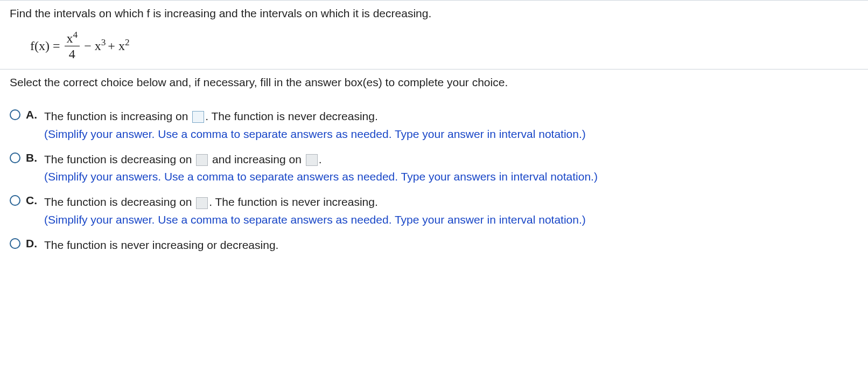  What do you see at coordinates (32, 157) in the screenshot?
I see `choice-b-letter: B.` at bounding box center [32, 157].